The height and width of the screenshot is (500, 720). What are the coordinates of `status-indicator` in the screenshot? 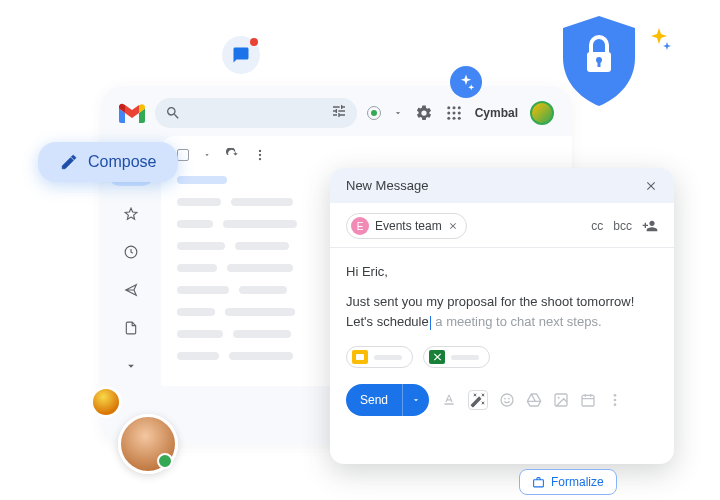 It's located at (374, 113).